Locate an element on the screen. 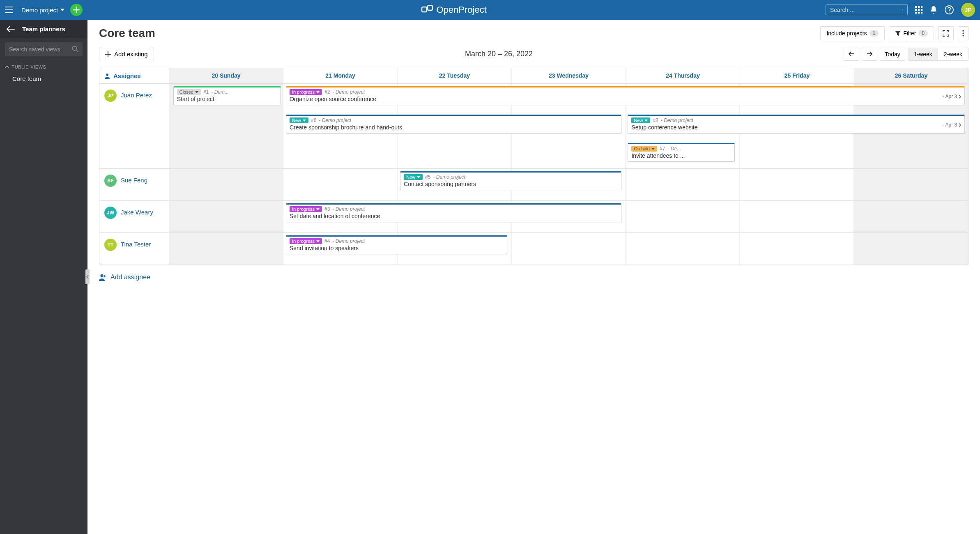 The height and width of the screenshot is (534, 980). sidebar-section-public-views: PUBLIC VIEWS is located at coordinates (44, 66).